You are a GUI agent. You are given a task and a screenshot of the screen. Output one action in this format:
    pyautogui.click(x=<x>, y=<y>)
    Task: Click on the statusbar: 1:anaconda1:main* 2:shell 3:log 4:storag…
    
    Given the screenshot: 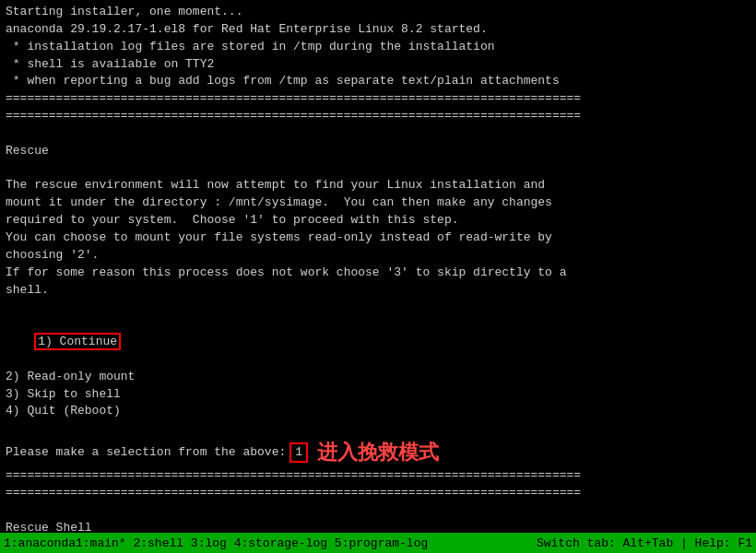 What is the action you would take?
    pyautogui.click(x=378, y=543)
    